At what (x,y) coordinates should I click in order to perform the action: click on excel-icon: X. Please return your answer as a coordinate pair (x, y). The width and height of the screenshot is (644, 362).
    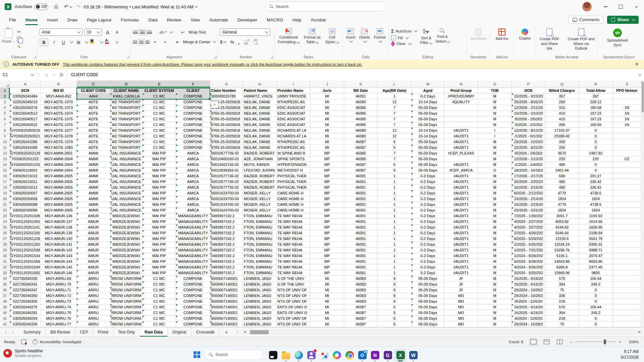
    Looking at the image, I should click on (400, 355).